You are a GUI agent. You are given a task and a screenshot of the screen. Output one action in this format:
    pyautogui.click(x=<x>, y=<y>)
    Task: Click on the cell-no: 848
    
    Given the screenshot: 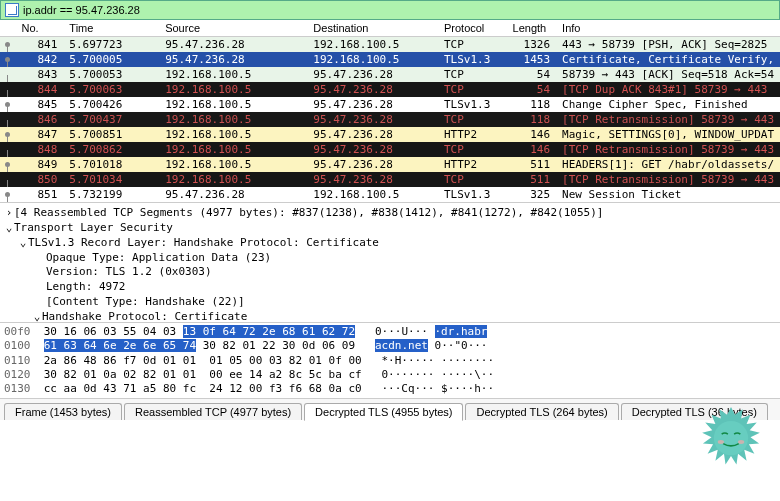 What is the action you would take?
    pyautogui.click(x=40, y=150)
    